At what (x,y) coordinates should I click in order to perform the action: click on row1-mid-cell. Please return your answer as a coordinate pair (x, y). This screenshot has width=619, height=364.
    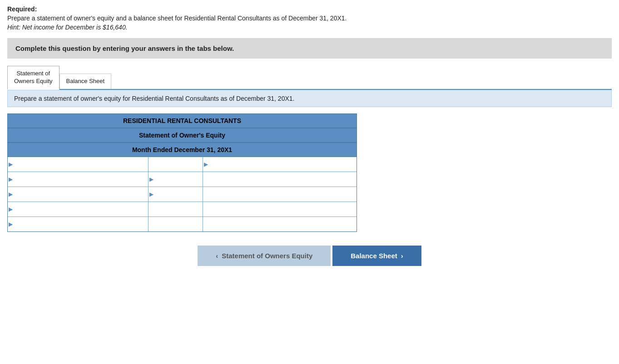
    Looking at the image, I should click on (176, 164).